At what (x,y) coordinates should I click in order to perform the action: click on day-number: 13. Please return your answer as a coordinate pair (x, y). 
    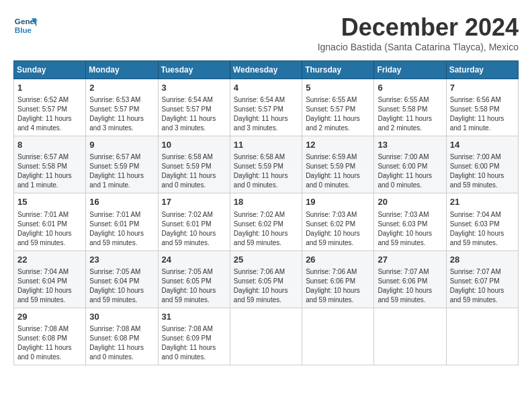
    Looking at the image, I should click on (410, 145).